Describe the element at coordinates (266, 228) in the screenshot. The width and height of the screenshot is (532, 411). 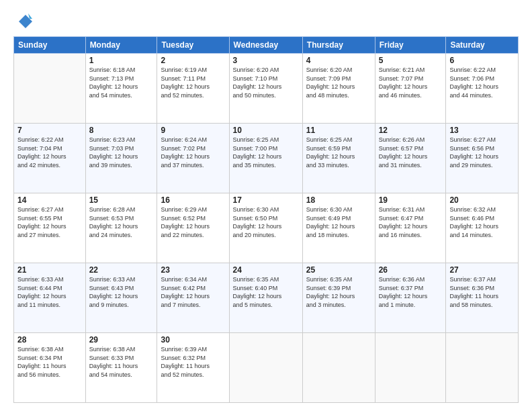
I see `calendar-cell: 17Sunrise: 6:30 AM Sunset: 6:50 PM Dayli…` at that location.